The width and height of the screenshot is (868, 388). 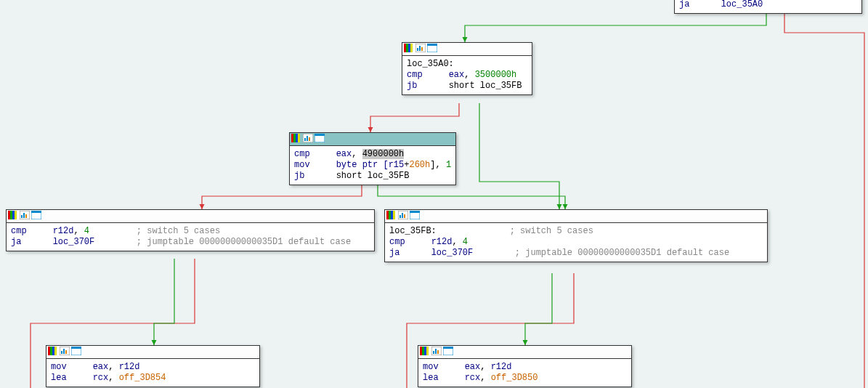 I want to click on offset-label: off_3D850, so click(x=514, y=378).